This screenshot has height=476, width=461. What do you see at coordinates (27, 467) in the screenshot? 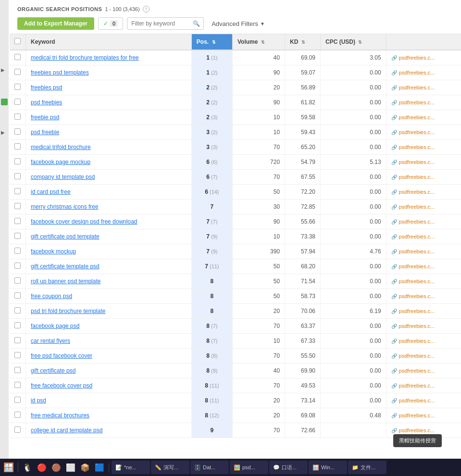
I see `taskbar-chrome-icon: 🐧` at bounding box center [27, 467].